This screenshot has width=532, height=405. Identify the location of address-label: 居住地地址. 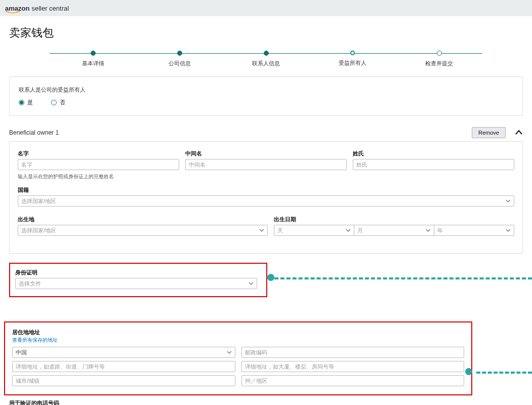
(26, 332).